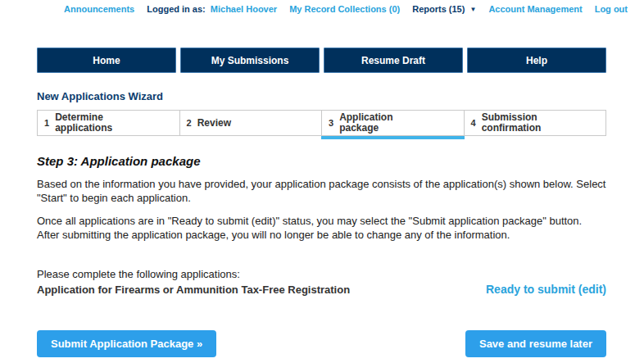 The image size is (644, 363). What do you see at coordinates (537, 61) in the screenshot?
I see `nav-button-help: Help` at bounding box center [537, 61].